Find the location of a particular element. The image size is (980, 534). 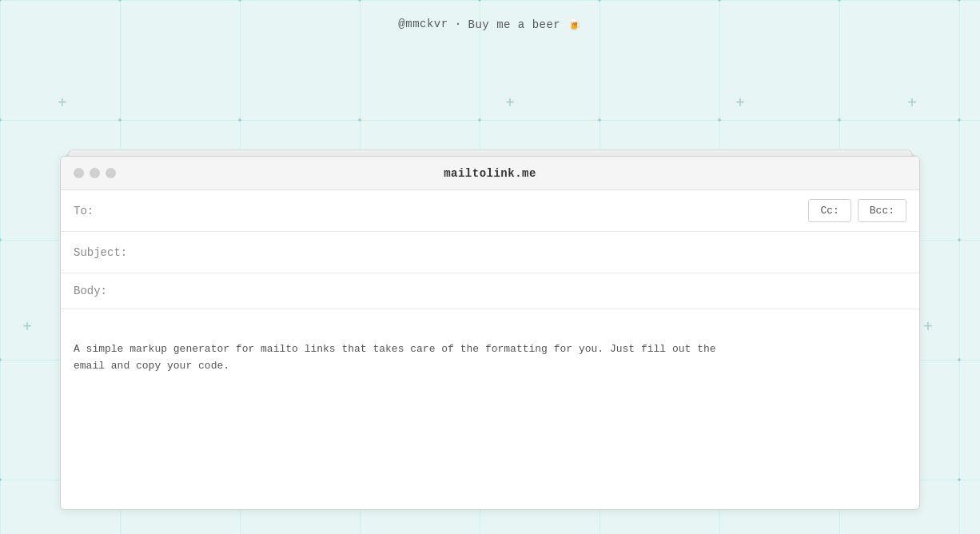

title-bar: mailtolink.me is located at coordinates (490, 173).